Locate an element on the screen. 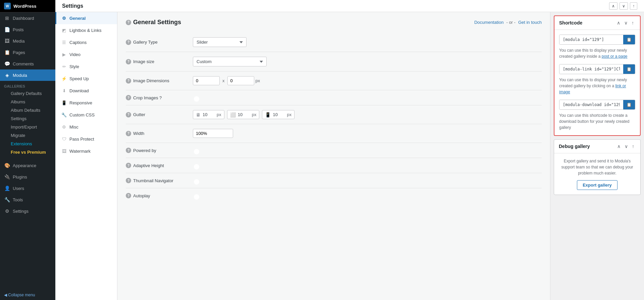  gutter-help: ? is located at coordinates (128, 115).